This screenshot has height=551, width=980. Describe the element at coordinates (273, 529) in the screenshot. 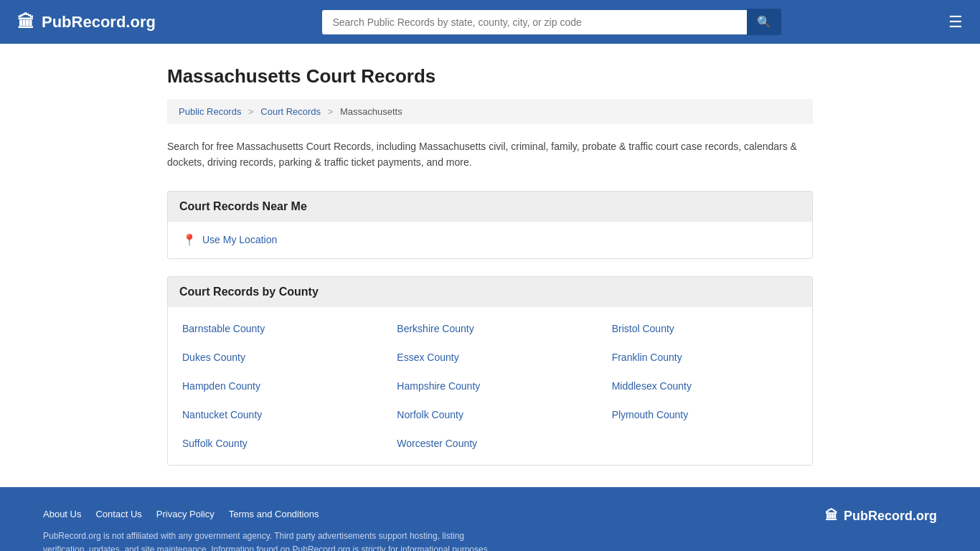

I see `footer-left: About UsContact UsPrivacy PolicyTerms an…` at that location.